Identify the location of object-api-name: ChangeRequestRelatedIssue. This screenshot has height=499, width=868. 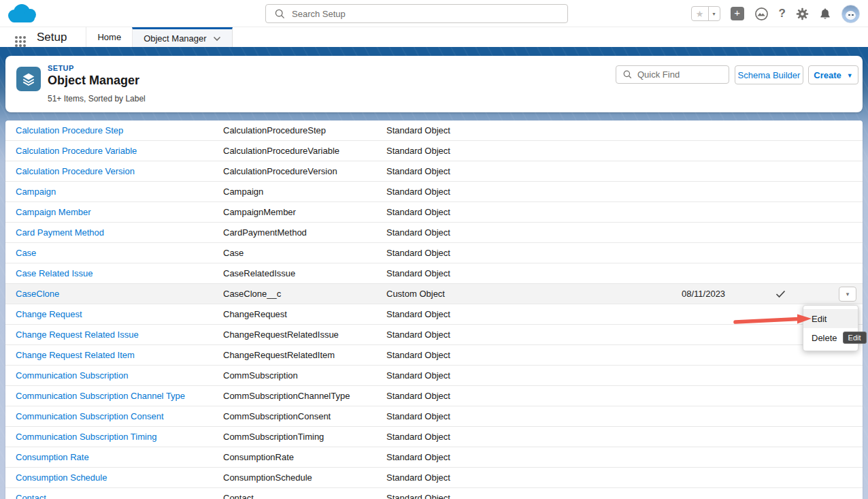
(305, 335).